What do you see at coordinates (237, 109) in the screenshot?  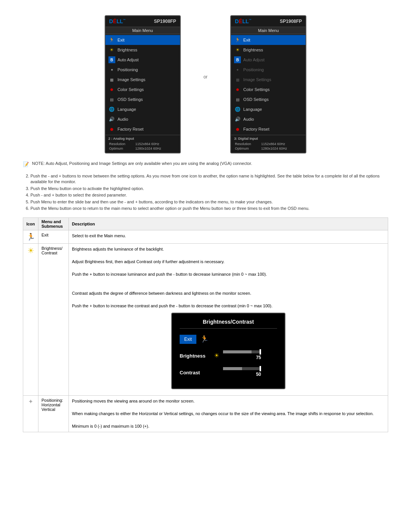 I see `language-icon-right: 🌐` at bounding box center [237, 109].